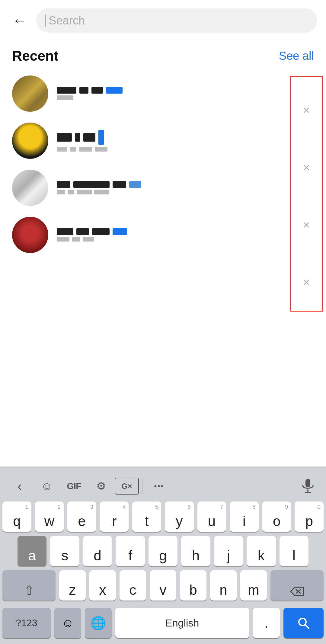 The width and height of the screenshot is (326, 644). Describe the element at coordinates (159, 486) in the screenshot. I see `more-button: •••` at that location.